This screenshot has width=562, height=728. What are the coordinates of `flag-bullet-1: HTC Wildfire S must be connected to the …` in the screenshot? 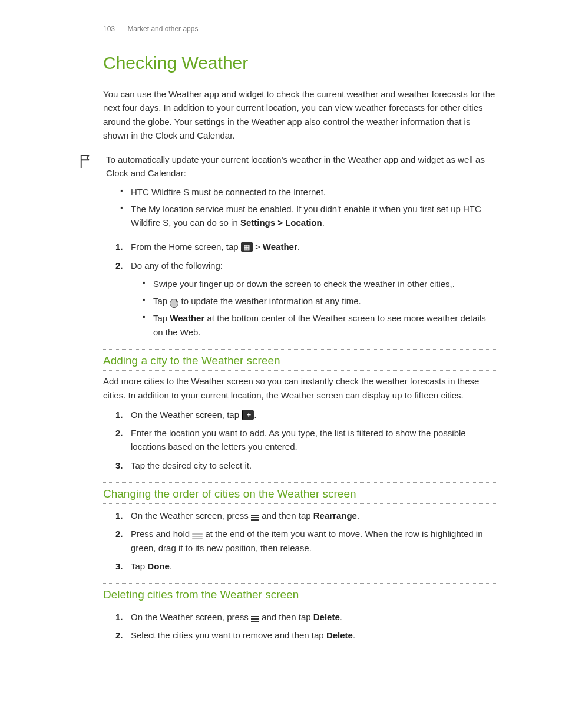 It's located at (314, 192).